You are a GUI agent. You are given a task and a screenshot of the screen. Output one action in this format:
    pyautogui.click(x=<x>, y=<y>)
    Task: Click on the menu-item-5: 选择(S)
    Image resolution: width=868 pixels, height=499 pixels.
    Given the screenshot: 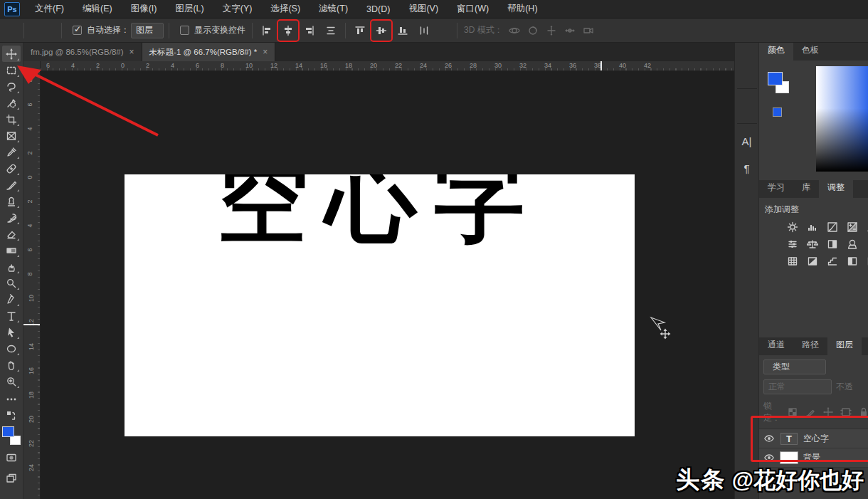 What is the action you would take?
    pyautogui.click(x=285, y=9)
    